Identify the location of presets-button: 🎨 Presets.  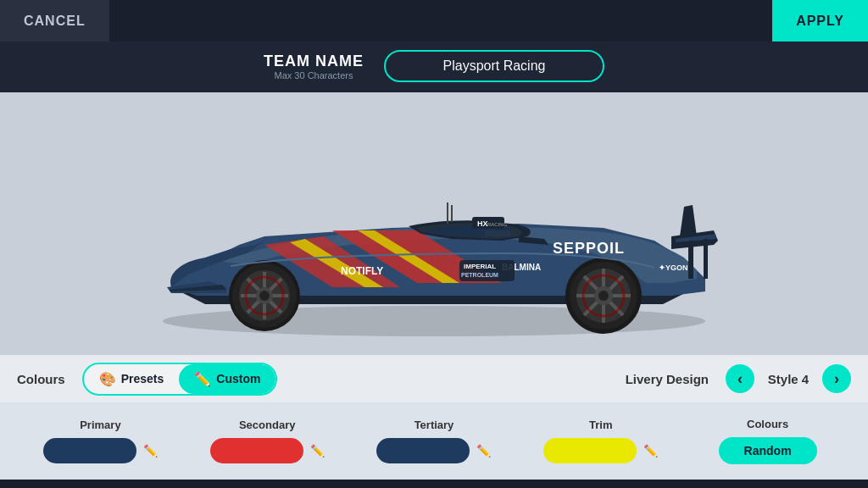
(132, 380).